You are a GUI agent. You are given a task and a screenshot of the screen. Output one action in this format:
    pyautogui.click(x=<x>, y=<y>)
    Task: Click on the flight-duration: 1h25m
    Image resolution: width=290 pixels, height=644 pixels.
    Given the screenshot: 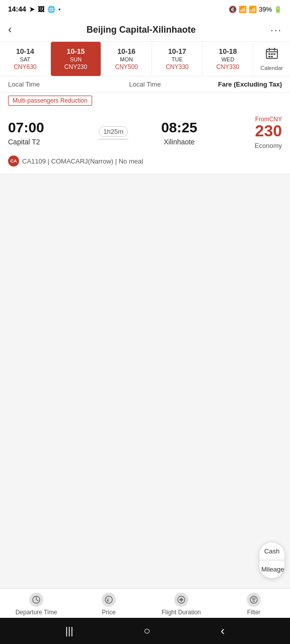 What is the action you would take?
    pyautogui.click(x=113, y=132)
    